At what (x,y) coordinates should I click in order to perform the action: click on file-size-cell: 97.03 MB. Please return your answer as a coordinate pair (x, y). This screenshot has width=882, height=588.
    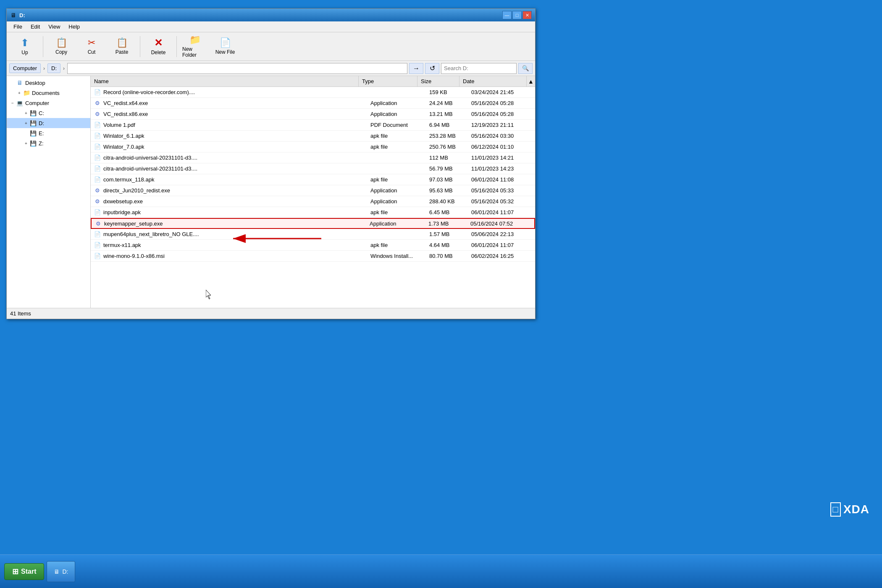
    Looking at the image, I should click on (447, 180).